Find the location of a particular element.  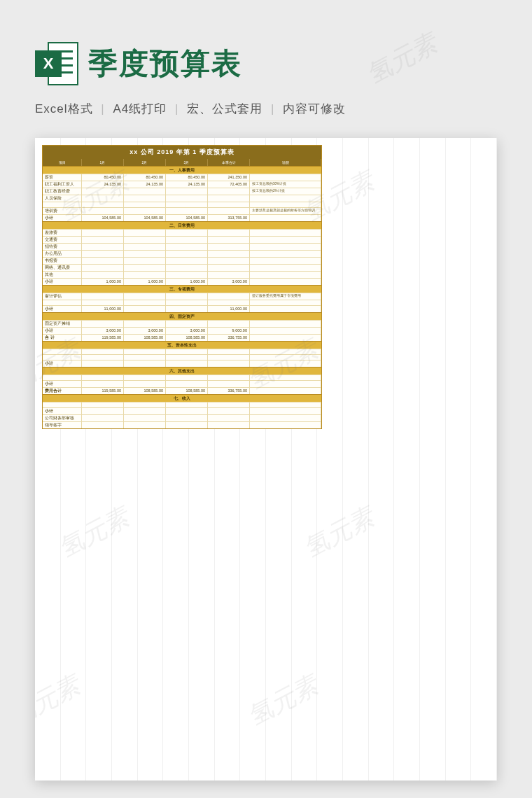

meta-macro: 宏、公式套用 is located at coordinates (225, 109).